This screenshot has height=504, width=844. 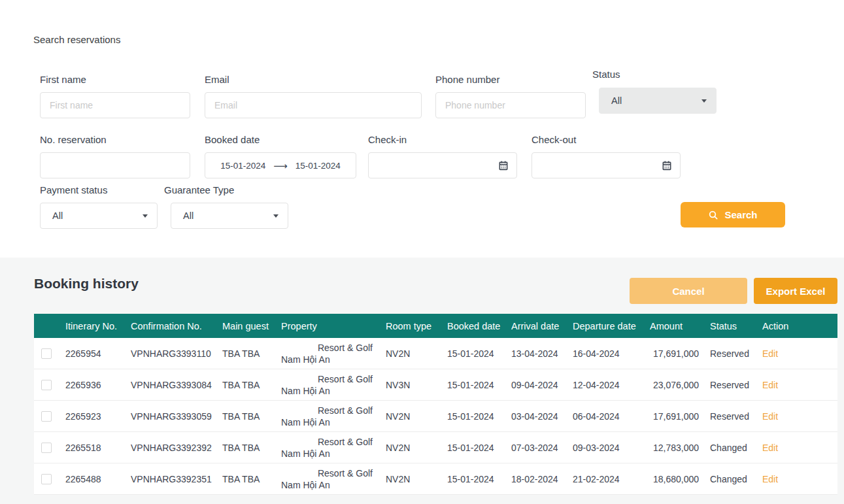 I want to click on table-row: 2265954 VPNHARG3393110 TBA TBA Resort & …, so click(x=435, y=354).